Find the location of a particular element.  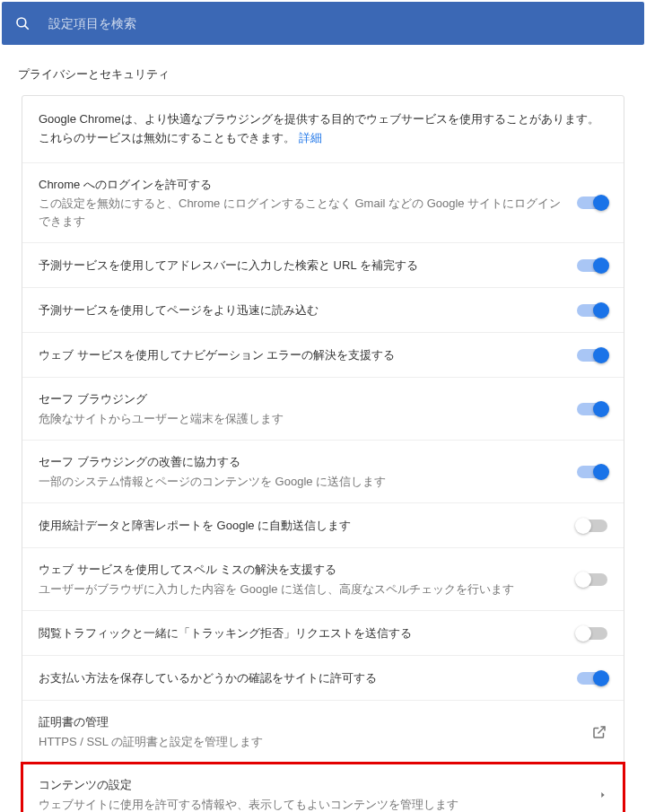

row-title: ウェブ サービスを使用してスペル ミスの解決を支援する is located at coordinates (302, 570).